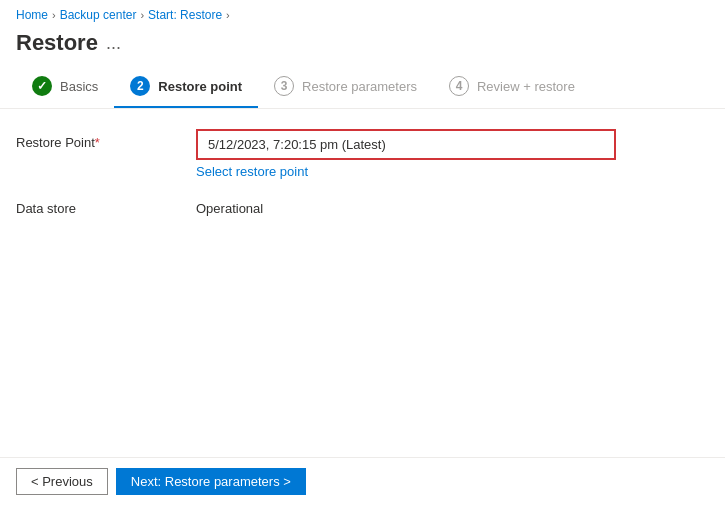  Describe the element at coordinates (526, 86) in the screenshot. I see `tab-review-restore-label: Review + restore` at that location.